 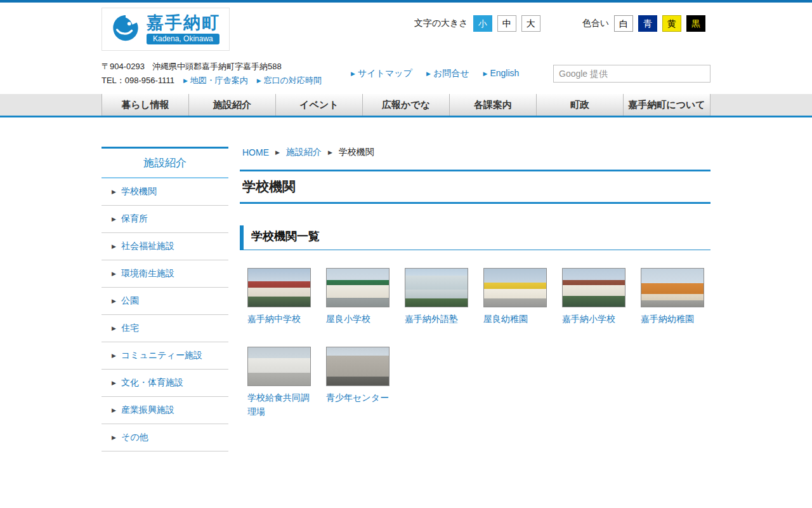 I want to click on site-name: 嘉手納町, so click(x=183, y=23).